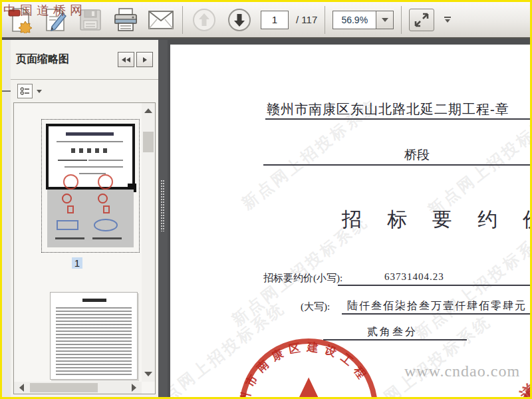  I want to click on zoom-level-value: 56.9%, so click(354, 20).